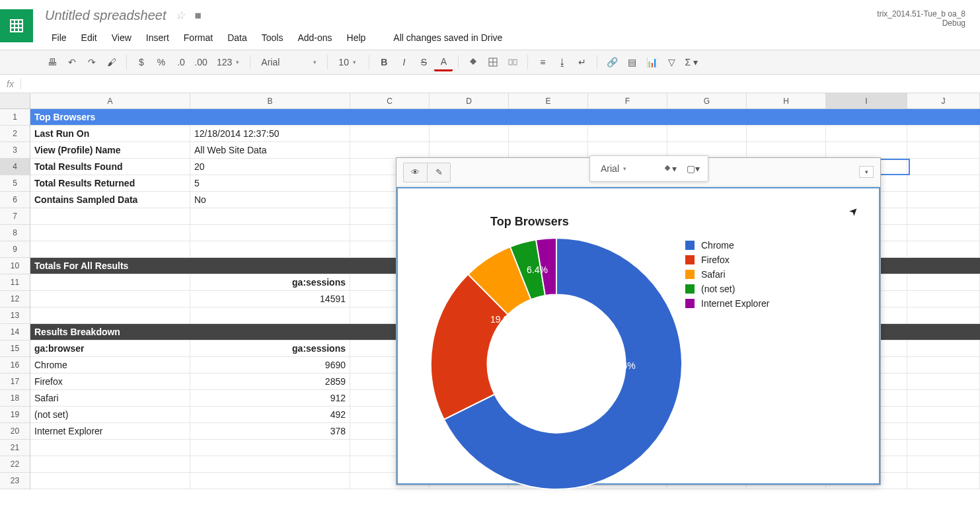 This screenshot has width=980, height=519. I want to click on cell-G2, so click(707, 134).